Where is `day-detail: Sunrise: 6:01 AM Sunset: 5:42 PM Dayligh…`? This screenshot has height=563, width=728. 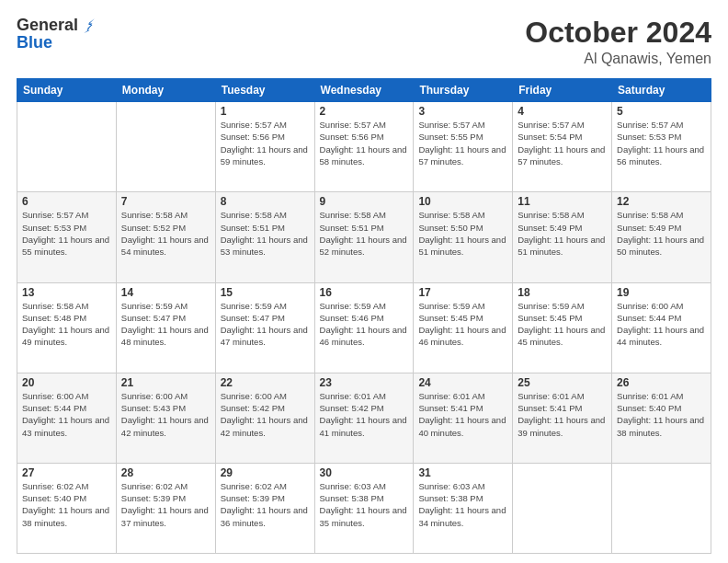 day-detail: Sunrise: 6:01 AM Sunset: 5:42 PM Dayligh… is located at coordinates (364, 414).